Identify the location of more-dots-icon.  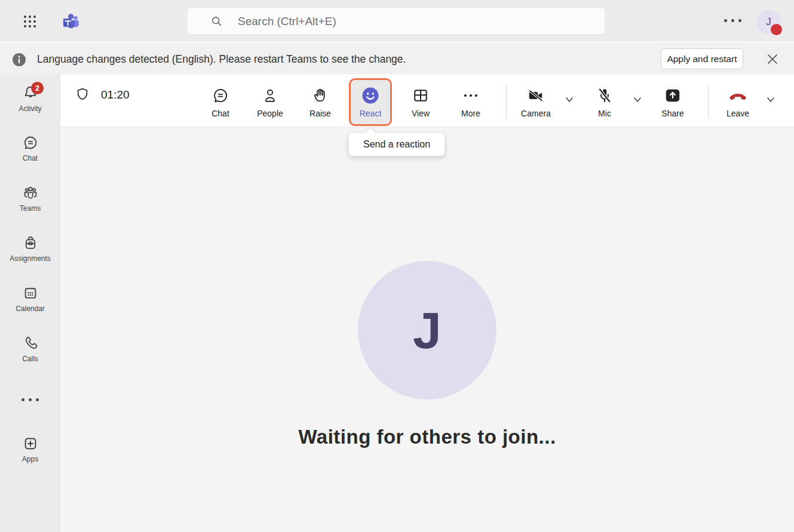
(471, 96).